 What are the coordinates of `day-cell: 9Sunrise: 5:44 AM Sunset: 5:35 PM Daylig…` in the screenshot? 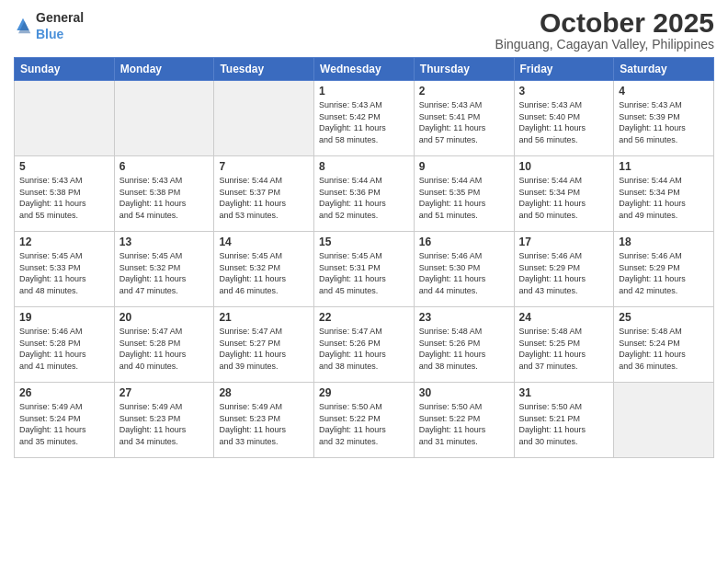 It's located at (463, 194).